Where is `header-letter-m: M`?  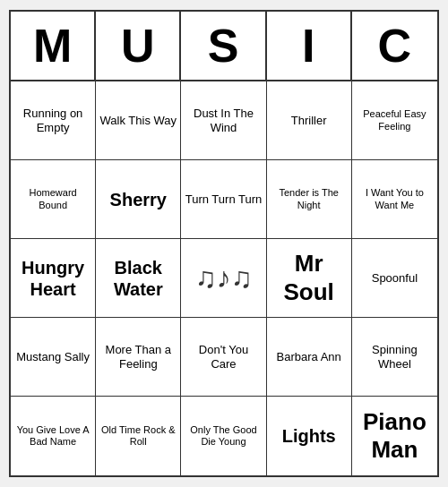 header-letter-m: M is located at coordinates (54, 46).